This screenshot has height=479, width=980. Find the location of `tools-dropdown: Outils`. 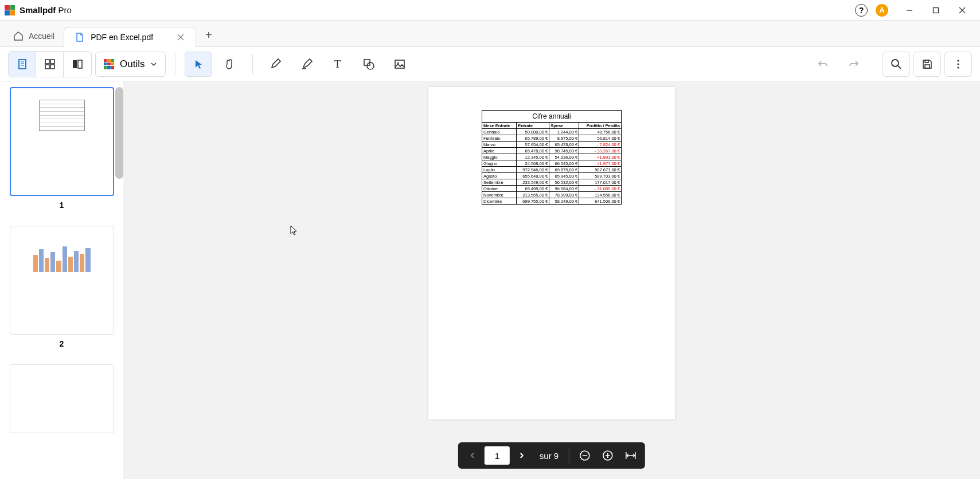

tools-dropdown: Outils is located at coordinates (131, 64).